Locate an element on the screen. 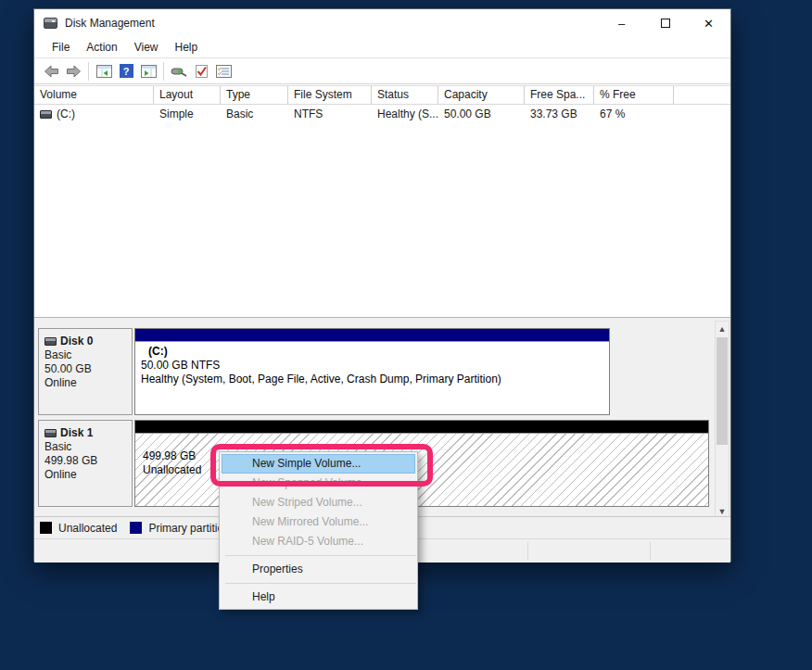 Image resolution: width=812 pixels, height=670 pixels. maximize-button is located at coordinates (666, 23).